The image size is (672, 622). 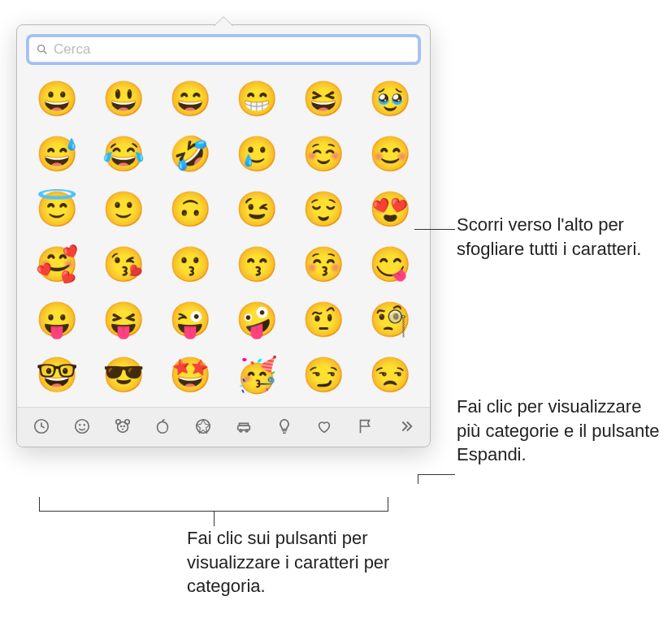 I want to click on callout-expand: Fai clic per visualizzare più categorie …, so click(x=558, y=430).